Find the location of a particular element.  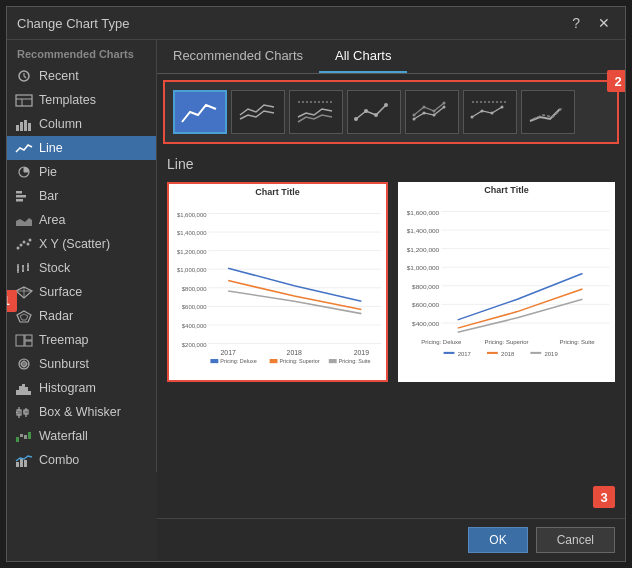

sidebar-item-pie: Pie is located at coordinates (82, 172).